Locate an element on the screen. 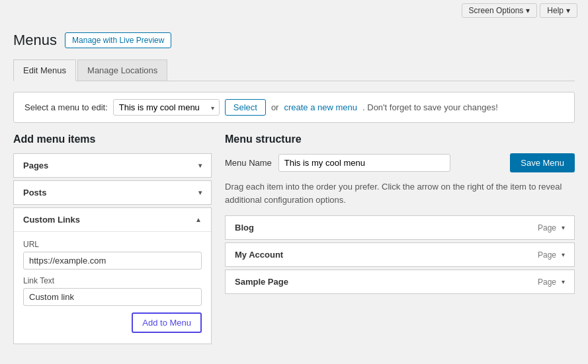  page-title: Menus is located at coordinates (35, 40).